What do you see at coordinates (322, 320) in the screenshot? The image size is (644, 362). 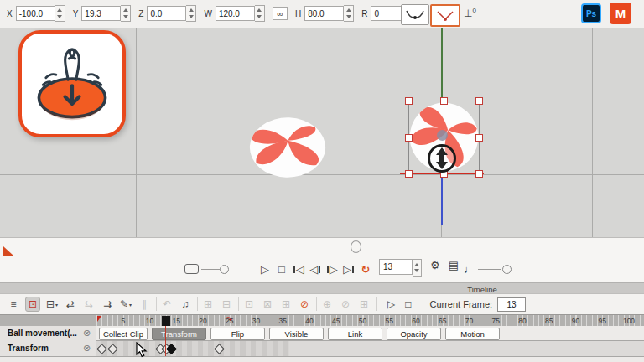 I see `timeline-ruler: ↷ 51015202530354045505560657075808590951…` at bounding box center [322, 320].